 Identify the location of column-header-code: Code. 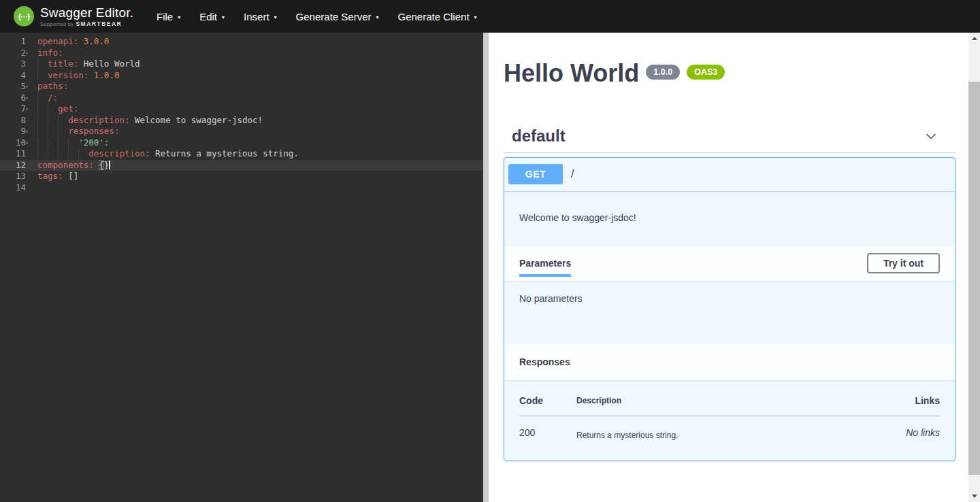
(548, 405).